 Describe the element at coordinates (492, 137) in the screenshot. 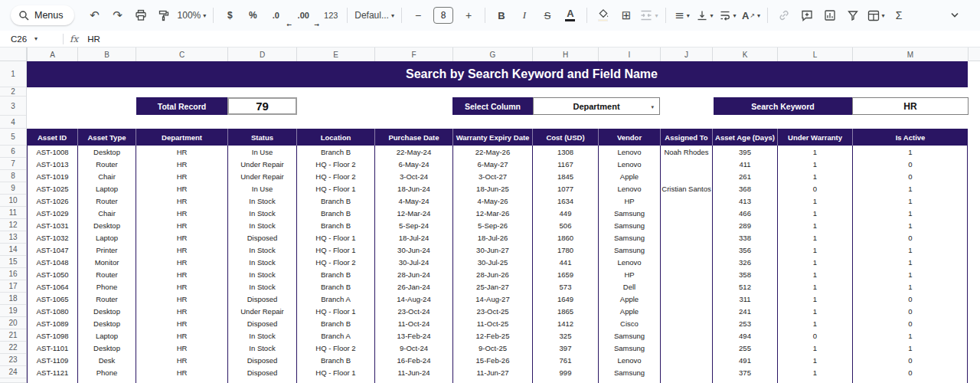

I see `table-header-cell: Warranty Expiry Date` at that location.